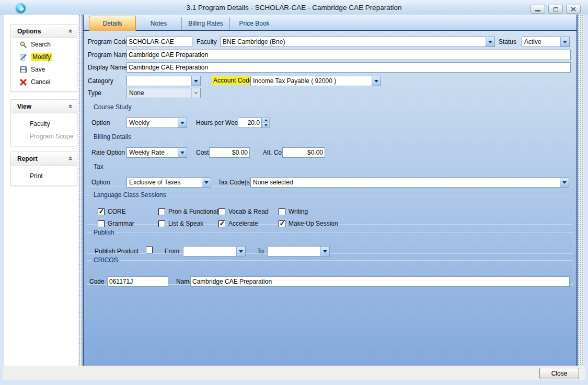 The height and width of the screenshot is (385, 588). Describe the element at coordinates (164, 182) in the screenshot. I see `tax-option-value: Exclusive of Taxes` at that location.